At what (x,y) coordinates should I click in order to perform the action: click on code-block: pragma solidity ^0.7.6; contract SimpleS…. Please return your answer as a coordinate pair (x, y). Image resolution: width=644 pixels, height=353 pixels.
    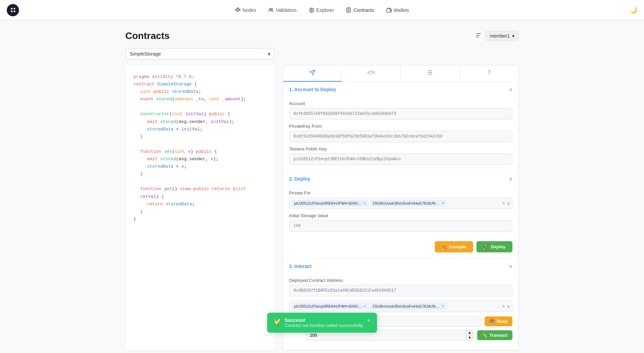
    Looking at the image, I should click on (200, 148).